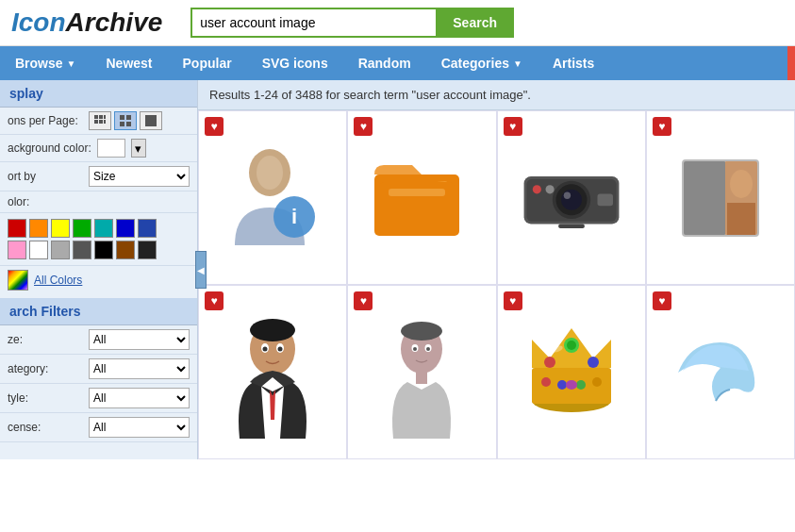  I want to click on sort-by-select: Size Date Name Downloads, so click(140, 176).